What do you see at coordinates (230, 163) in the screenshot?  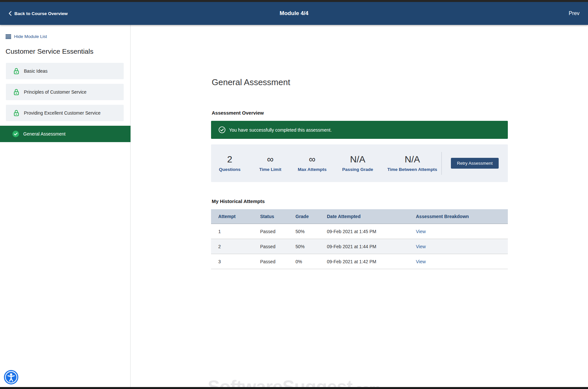 I see `stat-questions: 2 Questions` at bounding box center [230, 163].